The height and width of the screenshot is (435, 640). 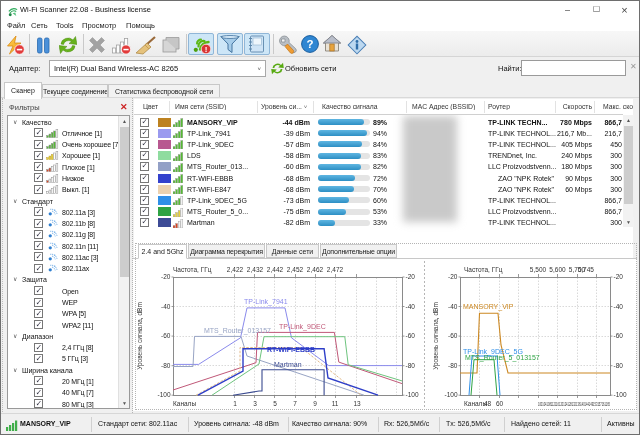 I want to click on svg-text: MTS_Router_5_013157, so click(x=502, y=358).